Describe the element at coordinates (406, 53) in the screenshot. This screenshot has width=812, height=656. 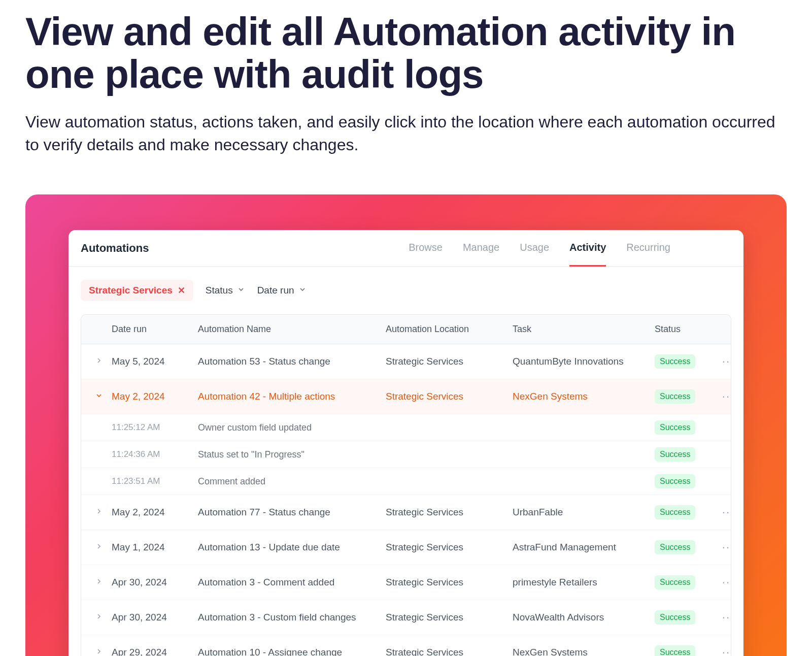
I see `page-title: View and edit all Automation activity in…` at that location.